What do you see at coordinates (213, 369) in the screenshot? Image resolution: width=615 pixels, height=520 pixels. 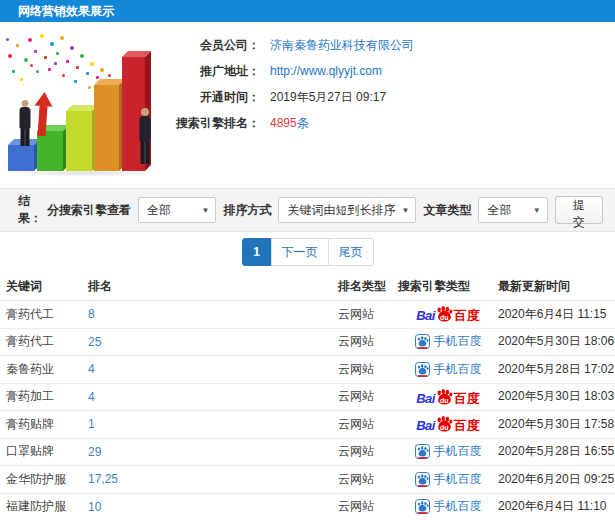 I see `rank-cell: 4` at bounding box center [213, 369].